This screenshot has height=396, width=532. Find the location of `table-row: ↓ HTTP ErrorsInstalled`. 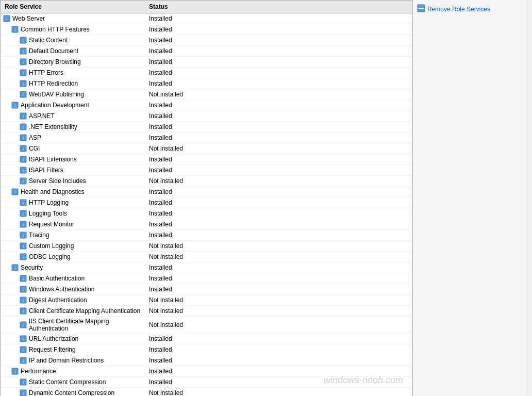

table-row: ↓ HTTP ErrorsInstalled is located at coordinates (206, 73).